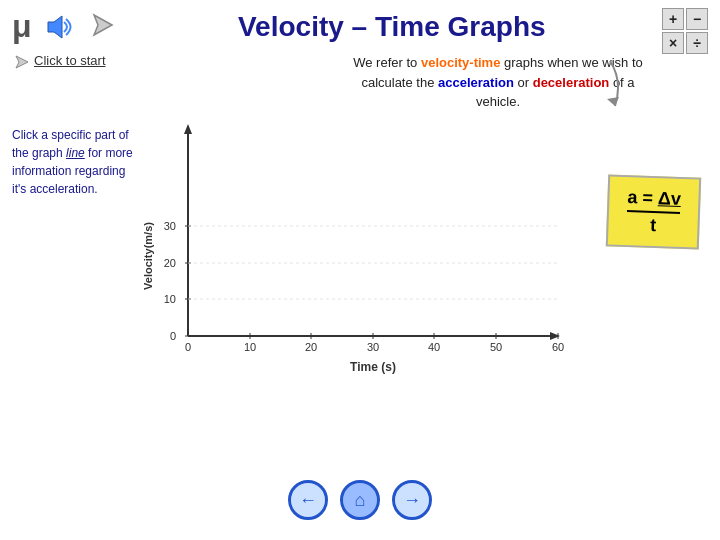  I want to click on pointer-arrow-icon, so click(610, 88).